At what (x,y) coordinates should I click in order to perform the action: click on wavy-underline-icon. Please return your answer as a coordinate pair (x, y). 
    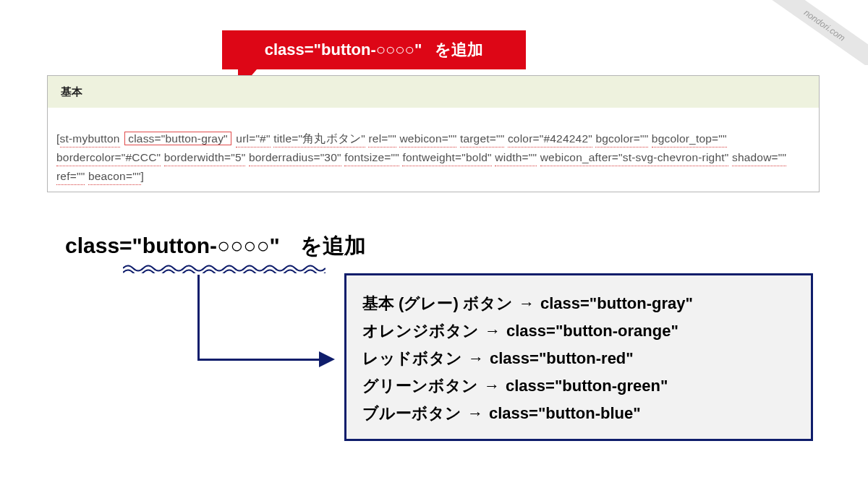
    Looking at the image, I should click on (224, 268).